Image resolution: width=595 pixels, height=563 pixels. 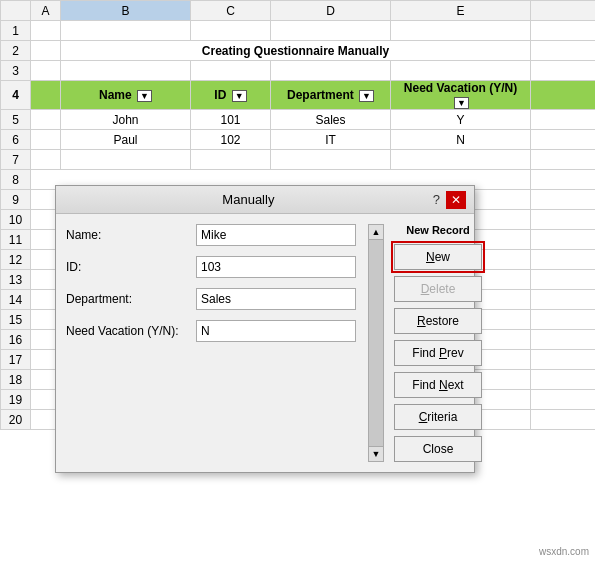 I want to click on cell-c3, so click(x=231, y=71).